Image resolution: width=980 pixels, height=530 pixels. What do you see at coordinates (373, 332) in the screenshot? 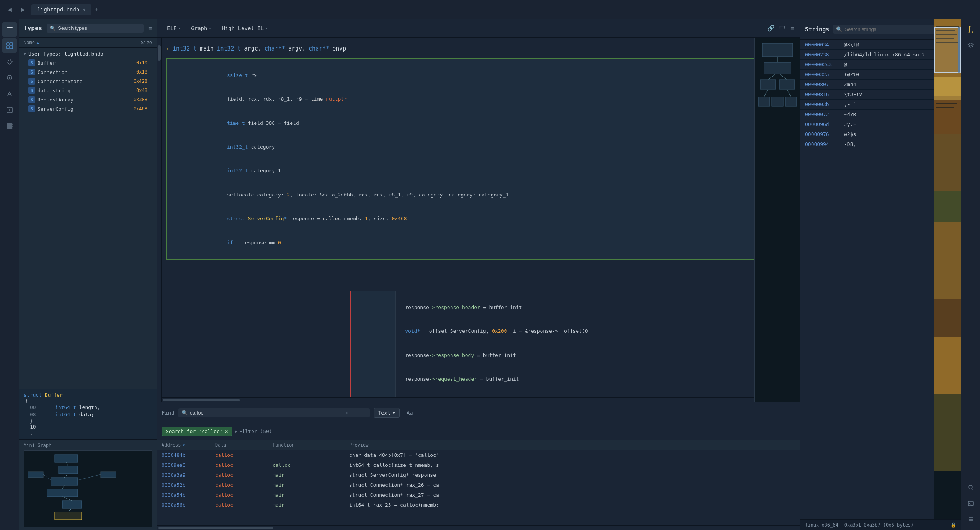
I see `block2-line-2: void* __offset ServerConfig, 0x200 i = &…` at bounding box center [373, 332].